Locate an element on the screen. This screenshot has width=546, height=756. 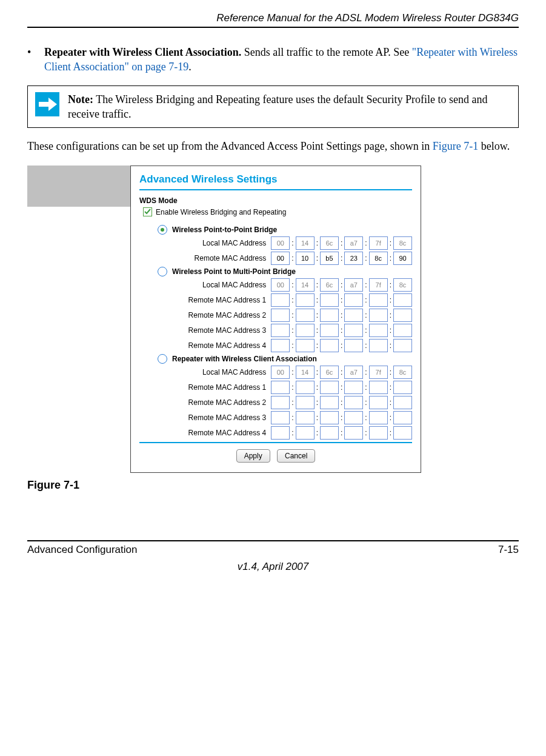
checkbox-icon is located at coordinates (148, 212).